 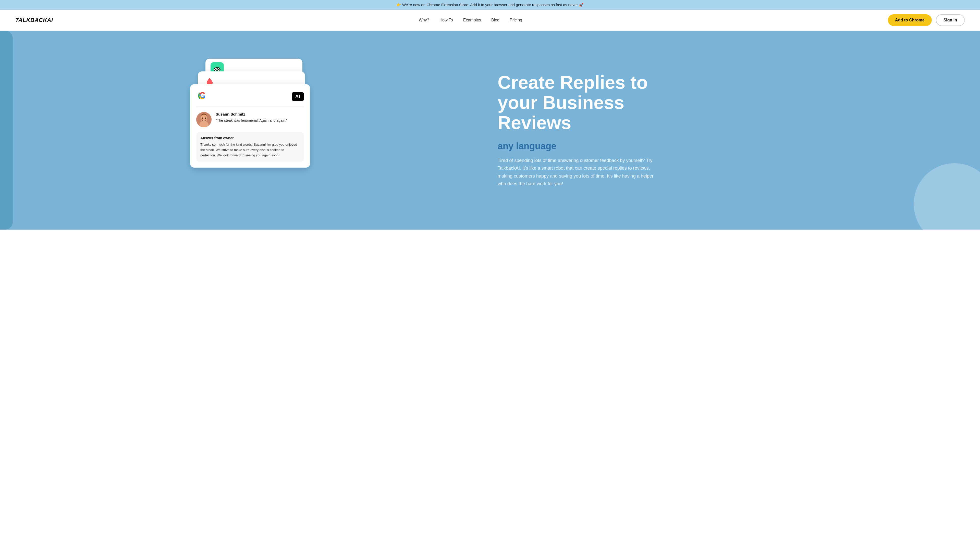 I want to click on main-review-card: AI, so click(x=250, y=126).